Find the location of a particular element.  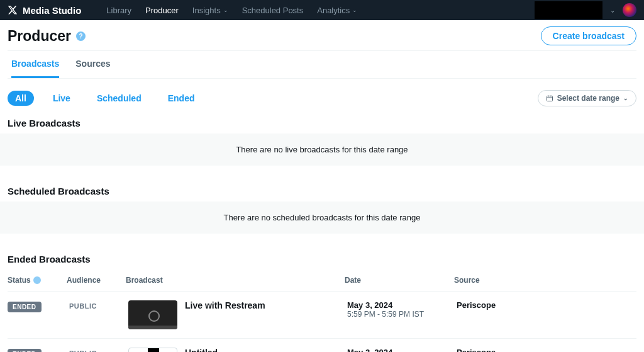

col-status: Status is located at coordinates (37, 280).